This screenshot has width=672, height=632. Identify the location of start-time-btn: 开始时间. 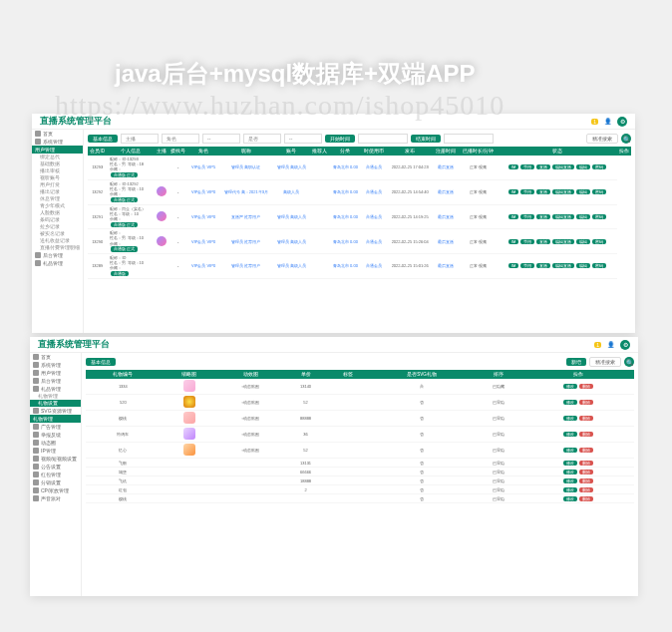
(340, 139).